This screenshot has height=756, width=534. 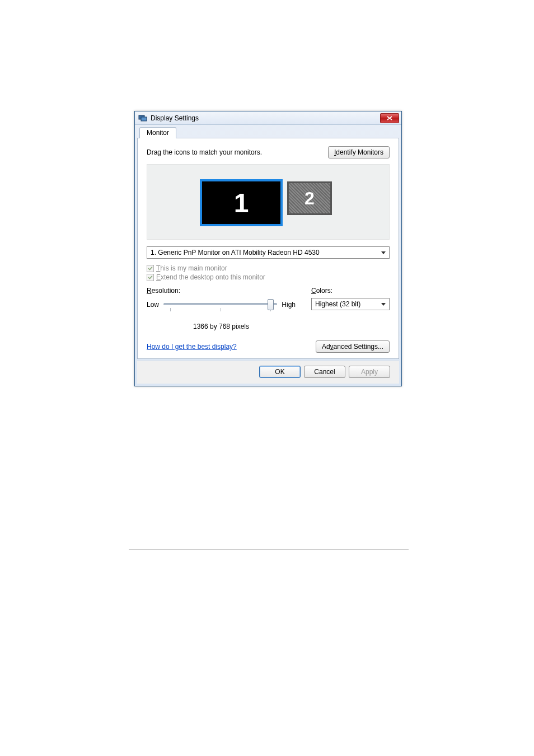 What do you see at coordinates (268, 253) in the screenshot?
I see `monitor-select-dropdown: 1. Generic PnP Monitor on ATI Mobility R…` at bounding box center [268, 253].